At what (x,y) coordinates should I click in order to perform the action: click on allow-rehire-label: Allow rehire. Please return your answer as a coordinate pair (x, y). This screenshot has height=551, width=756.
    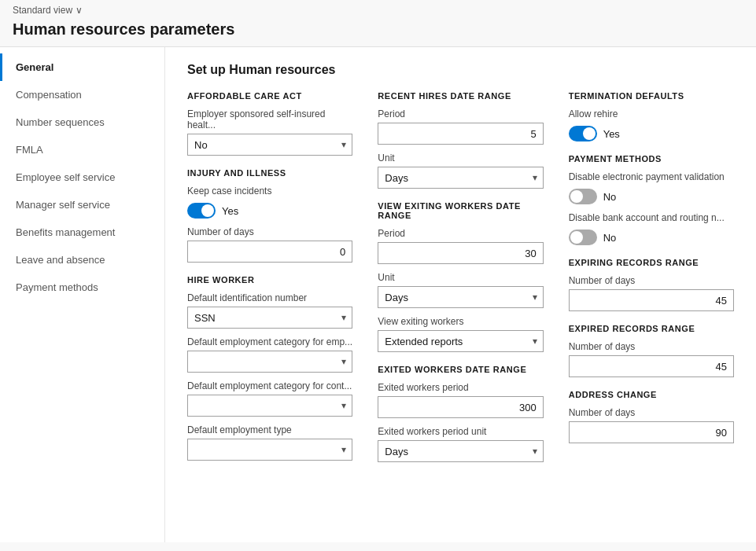
    Looking at the image, I should click on (651, 114).